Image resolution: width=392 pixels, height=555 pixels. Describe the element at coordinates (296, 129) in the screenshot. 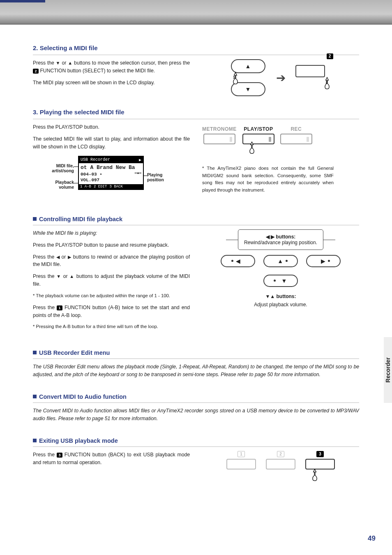

I see `rec-label: REC` at that location.